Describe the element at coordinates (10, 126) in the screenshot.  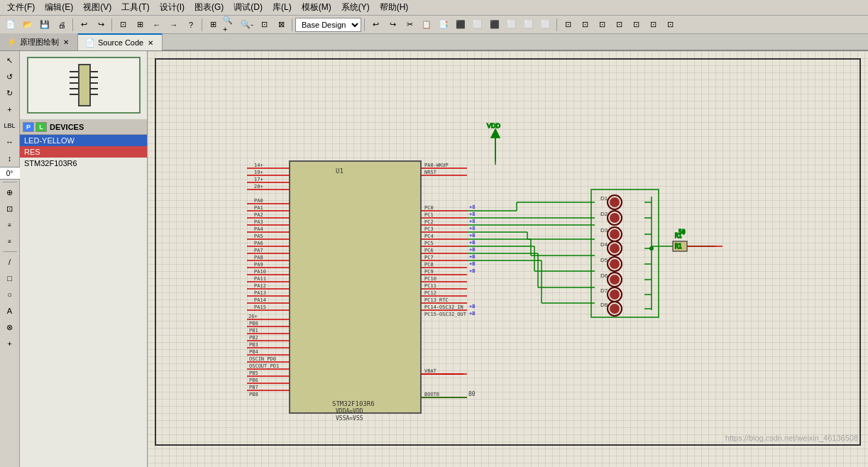
I see `tool-label: LBL` at that location.